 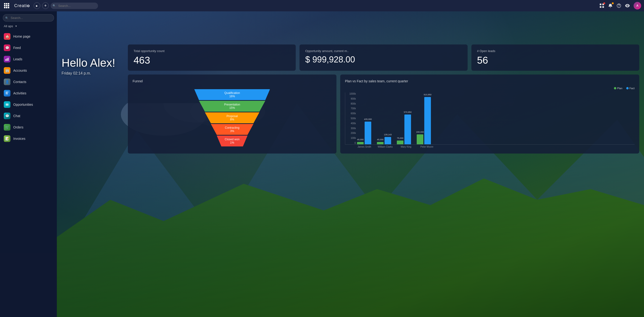 I want to click on sidebar-item-label: Contacts, so click(x=20, y=82).